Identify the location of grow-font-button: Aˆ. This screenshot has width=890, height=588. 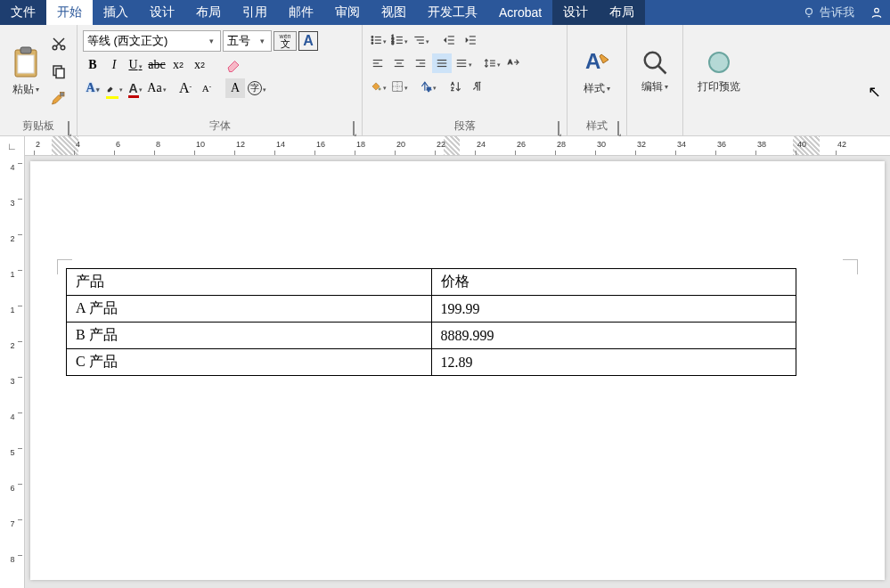
(185, 88).